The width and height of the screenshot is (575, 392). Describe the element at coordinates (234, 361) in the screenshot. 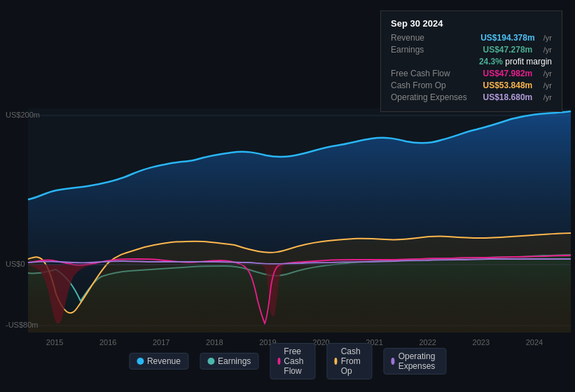

I see `legend-earnings-label: Earnings` at that location.